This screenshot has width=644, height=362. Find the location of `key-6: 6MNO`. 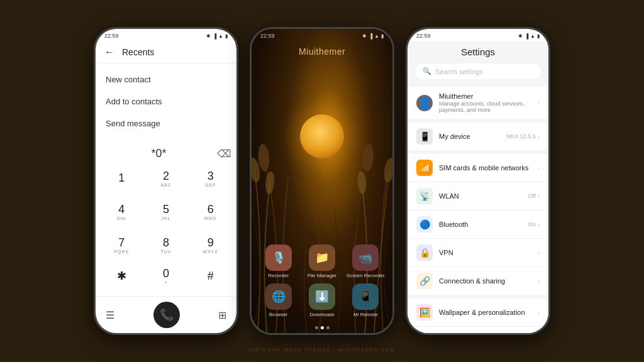

key-6: 6MNO is located at coordinates (210, 211).